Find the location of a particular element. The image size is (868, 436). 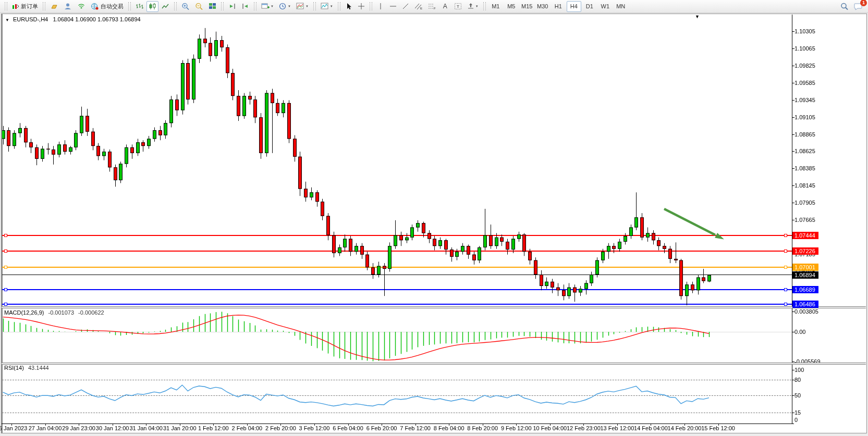

templates-button: ▼ is located at coordinates (302, 6).